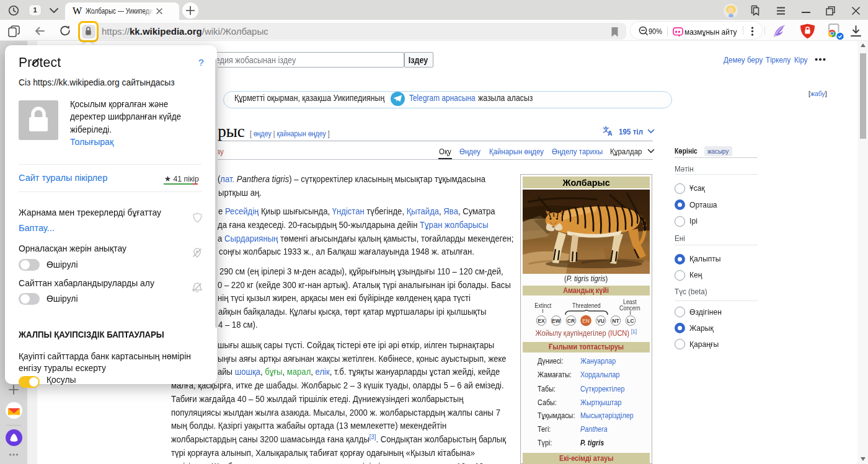 This screenshot has width=868, height=464. Describe the element at coordinates (601, 321) in the screenshot. I see `svg-text: VU` at that location.